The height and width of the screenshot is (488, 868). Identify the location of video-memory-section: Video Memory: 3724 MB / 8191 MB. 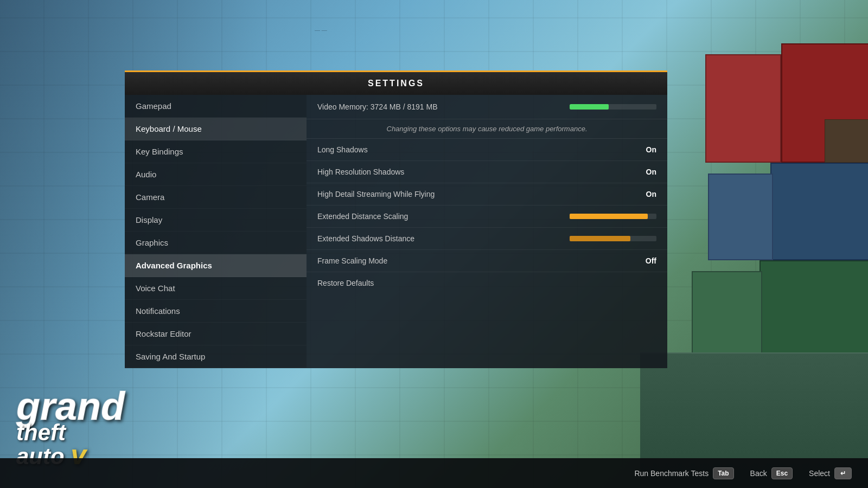
(487, 107).